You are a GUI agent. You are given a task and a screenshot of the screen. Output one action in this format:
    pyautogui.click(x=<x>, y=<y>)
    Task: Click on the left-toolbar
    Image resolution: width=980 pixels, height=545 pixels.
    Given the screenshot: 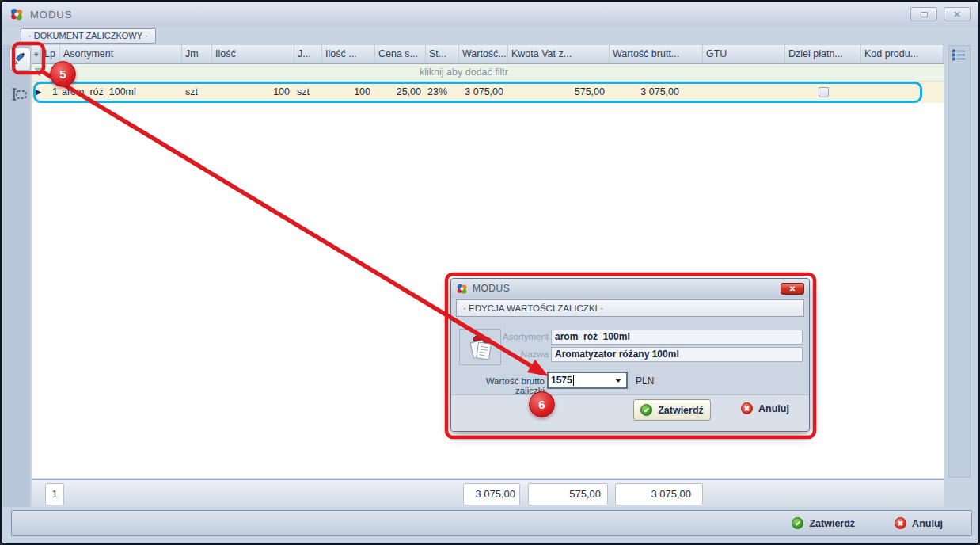 What is the action you would take?
    pyautogui.click(x=17, y=276)
    